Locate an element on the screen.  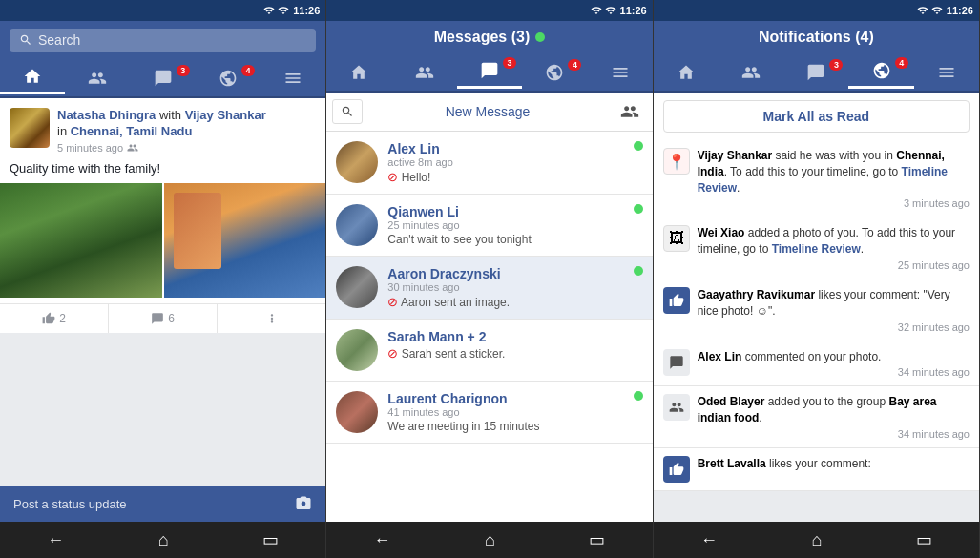
notif-time-2: 25 minutes ago is located at coordinates (834, 265).